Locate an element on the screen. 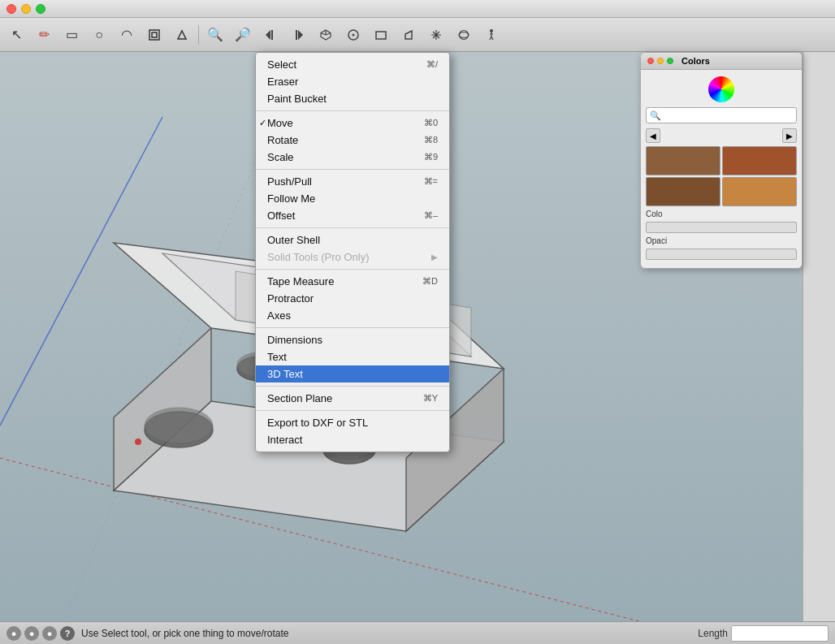 The height and width of the screenshot is (644, 835). menu-item-eraser: Eraser is located at coordinates (353, 81).